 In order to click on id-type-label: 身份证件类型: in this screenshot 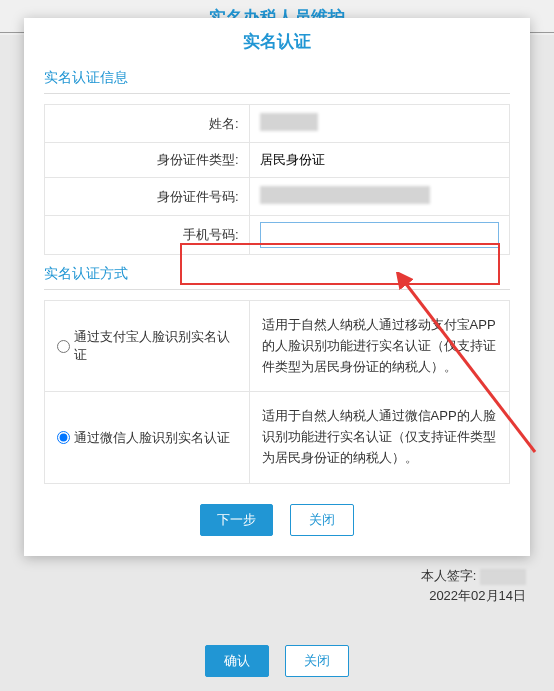, I will do `click(148, 160)`.